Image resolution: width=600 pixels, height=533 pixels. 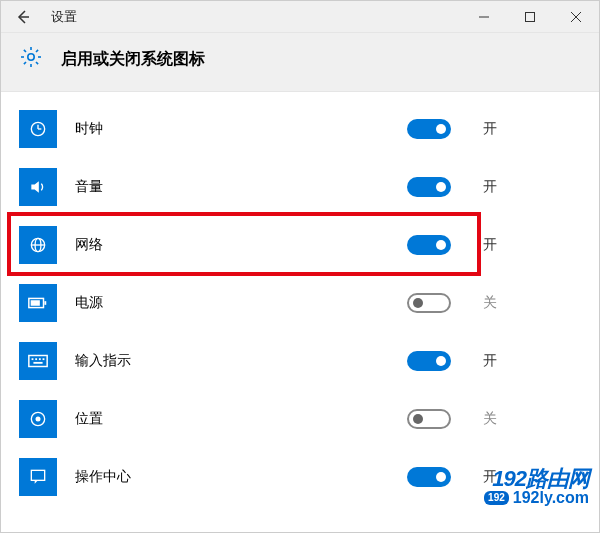 I want to click on setting-label: 操作中心, so click(x=232, y=477).